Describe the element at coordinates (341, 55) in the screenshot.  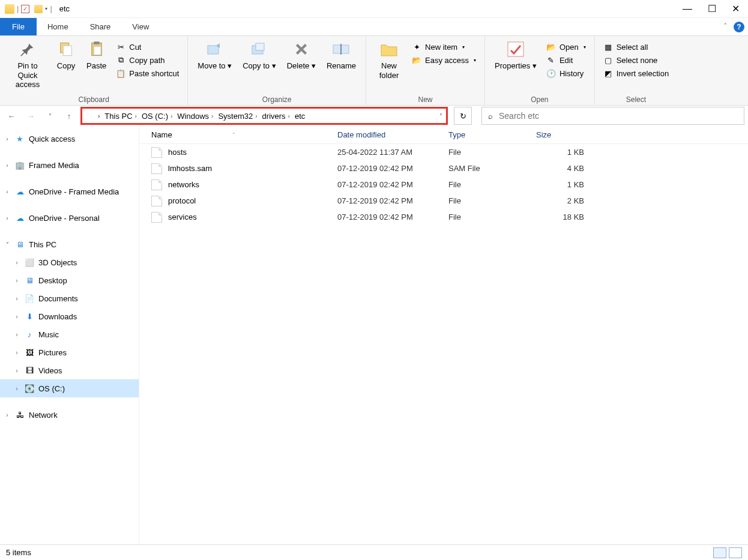
I see `rename-button: Rename` at that location.